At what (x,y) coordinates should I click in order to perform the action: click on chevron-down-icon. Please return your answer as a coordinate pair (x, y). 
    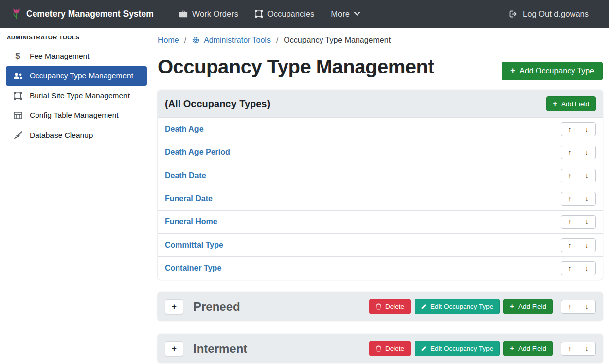
    Looking at the image, I should click on (357, 14).